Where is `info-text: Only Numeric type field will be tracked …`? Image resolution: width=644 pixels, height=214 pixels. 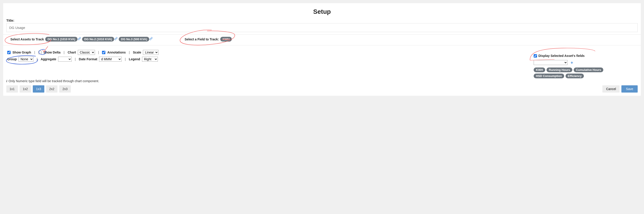 info-text: Only Numeric type field will be tracked … is located at coordinates (54, 81).